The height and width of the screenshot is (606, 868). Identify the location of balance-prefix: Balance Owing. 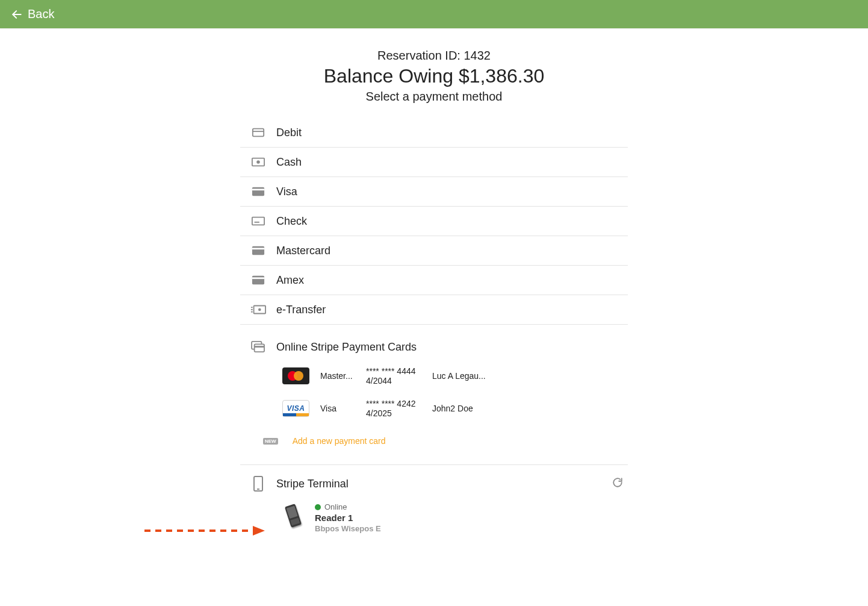
(391, 76).